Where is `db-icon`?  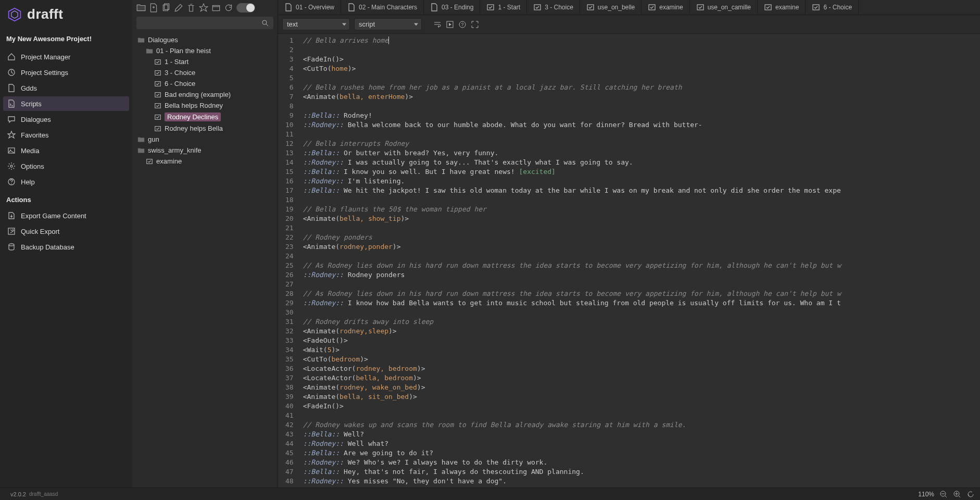 db-icon is located at coordinates (11, 247).